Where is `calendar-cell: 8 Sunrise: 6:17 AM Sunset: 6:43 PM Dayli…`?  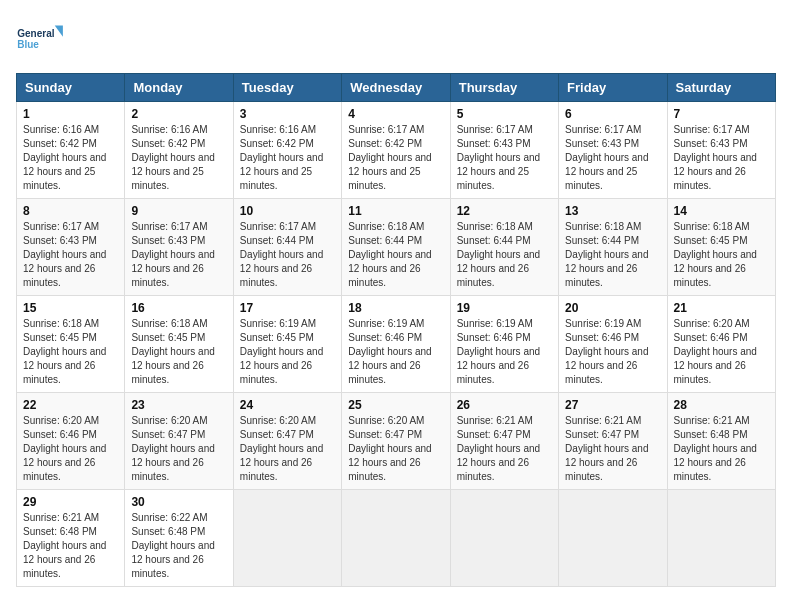 calendar-cell: 8 Sunrise: 6:17 AM Sunset: 6:43 PM Dayli… is located at coordinates (71, 248).